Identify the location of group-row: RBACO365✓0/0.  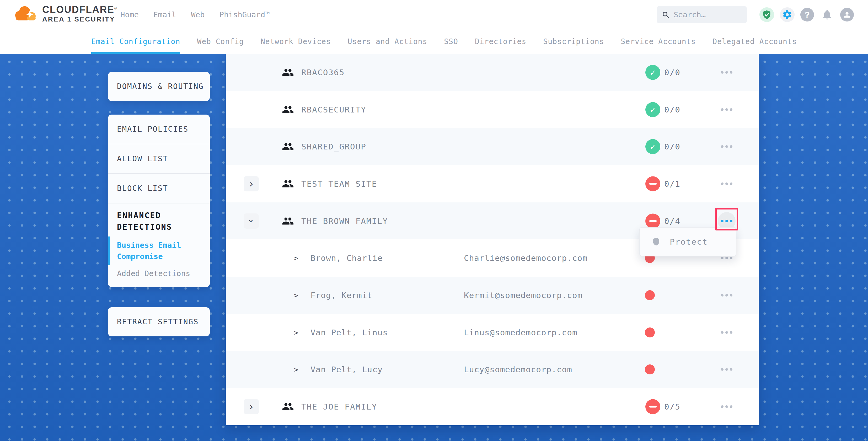
(492, 72).